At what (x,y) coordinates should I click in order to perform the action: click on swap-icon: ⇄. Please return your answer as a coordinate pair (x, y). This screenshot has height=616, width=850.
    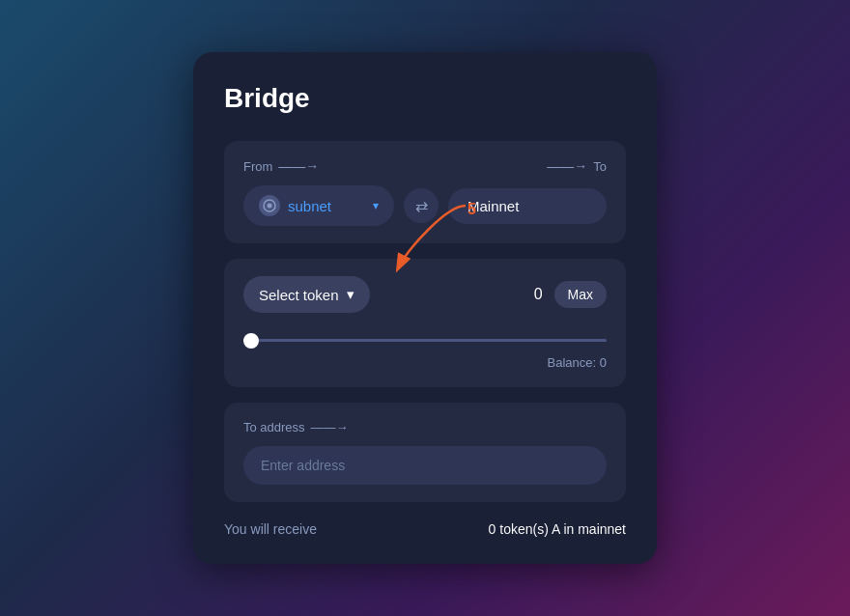
    Looking at the image, I should click on (421, 207).